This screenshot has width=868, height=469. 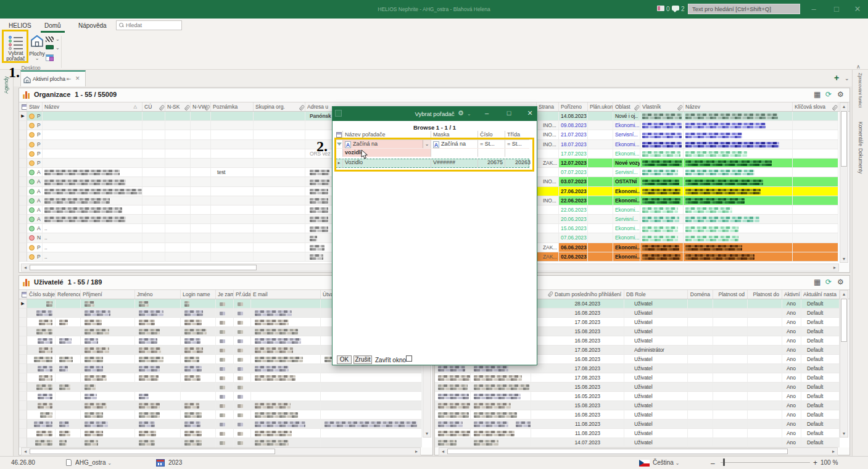 I want to click on column-header-aktivni: Aktivní, so click(x=792, y=294).